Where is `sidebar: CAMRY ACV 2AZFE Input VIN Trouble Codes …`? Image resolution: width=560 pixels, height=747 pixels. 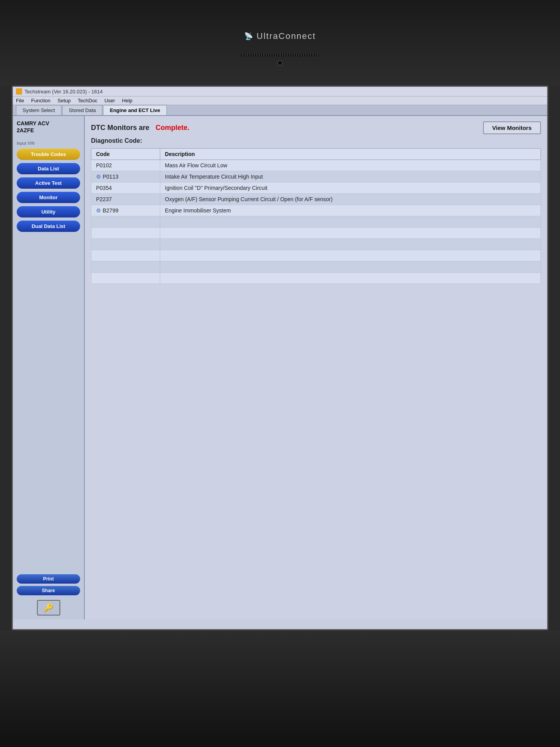 sidebar: CAMRY ACV 2AZFE Input VIN Trouble Codes … is located at coordinates (49, 368).